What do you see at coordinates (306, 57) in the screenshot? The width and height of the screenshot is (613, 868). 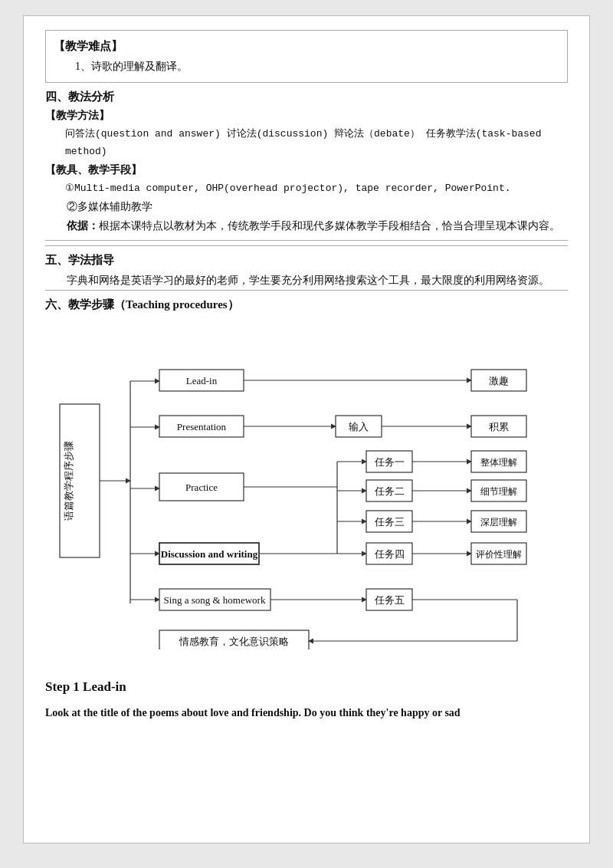 I see `teaching-difficulty-box: 【教学难点】 1、诗歌的理解及翻译。` at bounding box center [306, 57].